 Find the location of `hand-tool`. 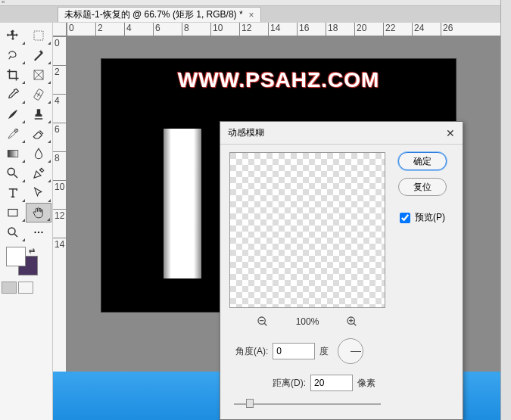

hand-tool is located at coordinates (39, 213).